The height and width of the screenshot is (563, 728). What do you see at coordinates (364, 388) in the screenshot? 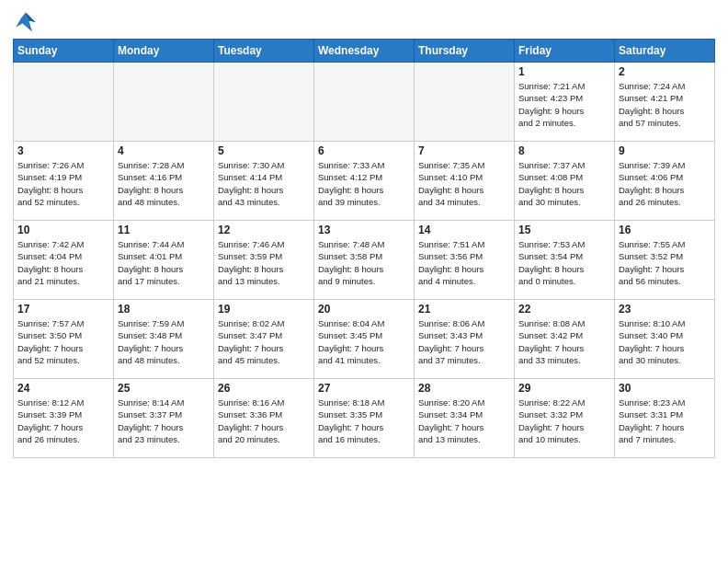
I see `day-number: 27` at bounding box center [364, 388].